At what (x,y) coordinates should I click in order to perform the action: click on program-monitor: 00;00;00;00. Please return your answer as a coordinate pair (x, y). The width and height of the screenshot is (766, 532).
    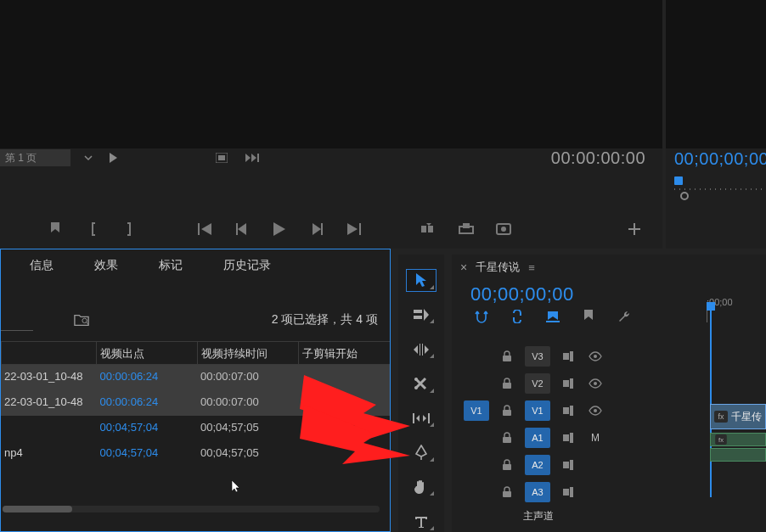
    Looking at the image, I should click on (716, 124).